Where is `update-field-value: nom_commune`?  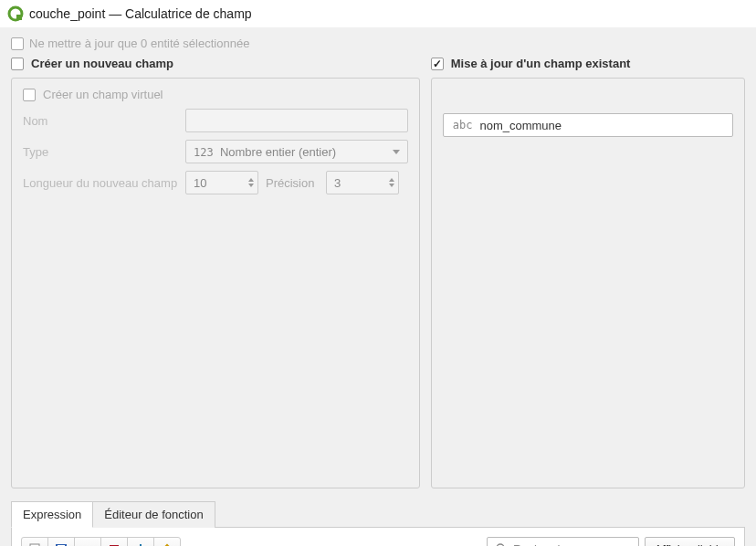
update-field-value: nom_commune is located at coordinates (520, 126).